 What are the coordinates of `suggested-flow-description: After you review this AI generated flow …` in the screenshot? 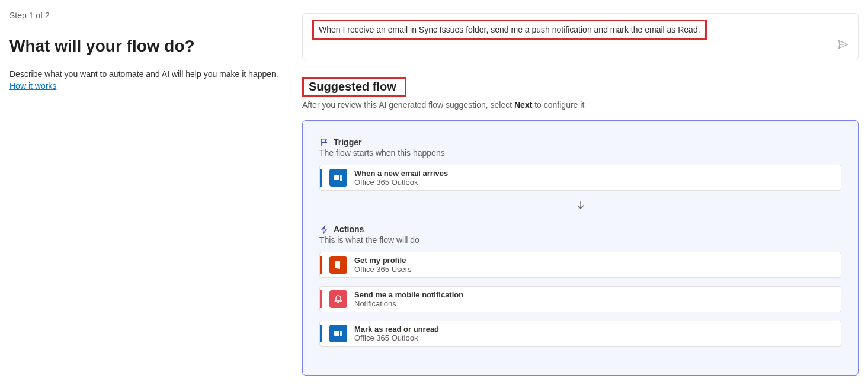 It's located at (581, 105).